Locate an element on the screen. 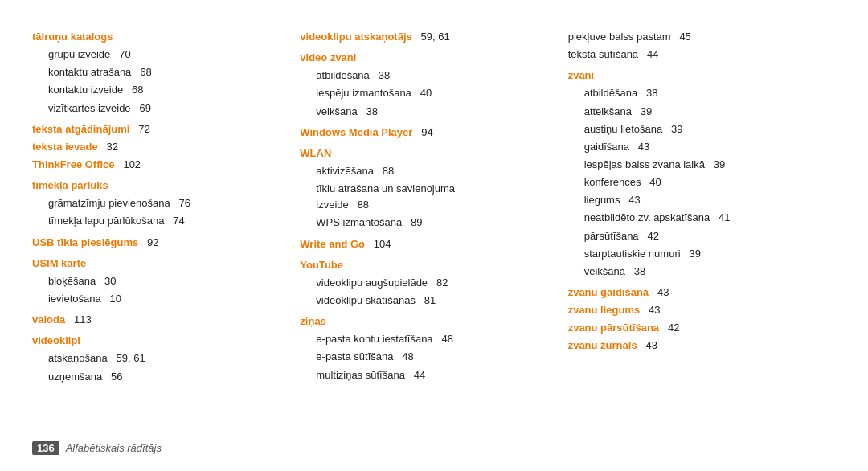 Image resolution: width=868 pixels, height=471 pixels. list-item: e-pasta kontu iestatīšana 48 is located at coordinates (426, 339).